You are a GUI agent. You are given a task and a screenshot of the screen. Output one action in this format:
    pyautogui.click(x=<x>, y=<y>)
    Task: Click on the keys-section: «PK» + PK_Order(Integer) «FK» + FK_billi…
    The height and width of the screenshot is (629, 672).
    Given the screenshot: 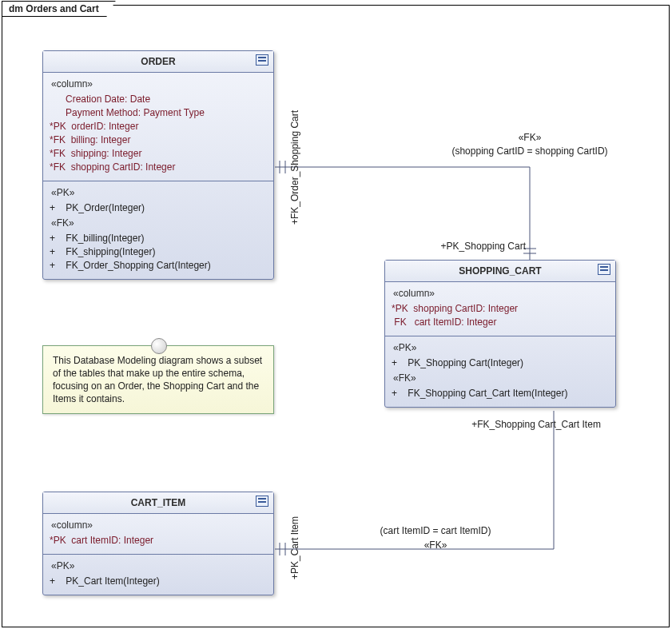 What is the action you would take?
    pyautogui.click(x=158, y=230)
    